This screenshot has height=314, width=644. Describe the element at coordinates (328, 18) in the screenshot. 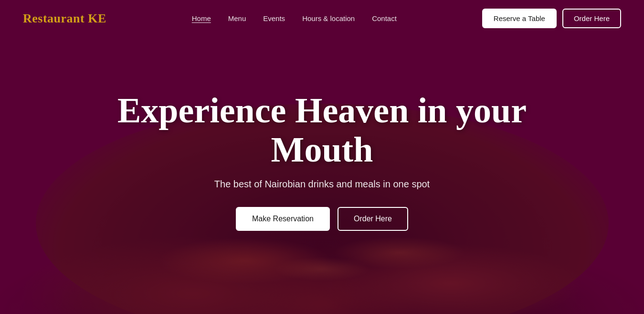

I see `nav-link-hours: Hours & location` at that location.